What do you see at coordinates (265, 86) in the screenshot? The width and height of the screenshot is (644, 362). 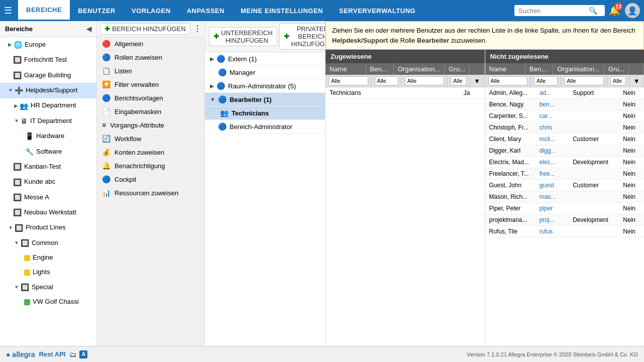 I see `sub-item-raumadmin: ▶ 🔵 Raum-Administrator (5)` at bounding box center [265, 86].